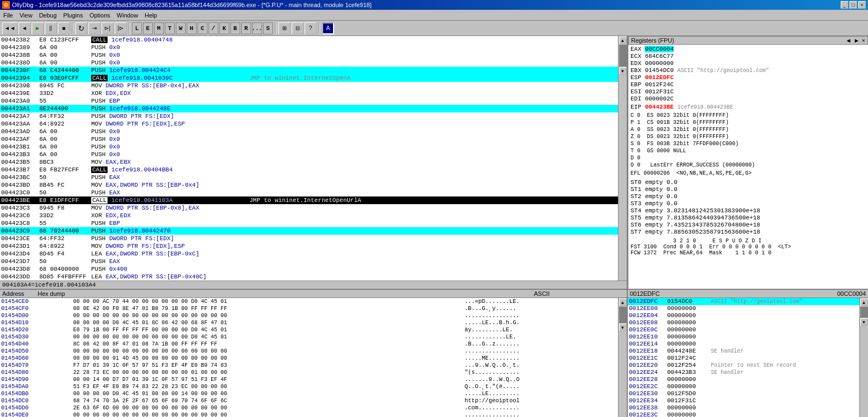 The image size is (868, 417). What do you see at coordinates (108, 28) in the screenshot?
I see `btn-run-to: ⊳|` at bounding box center [108, 28].